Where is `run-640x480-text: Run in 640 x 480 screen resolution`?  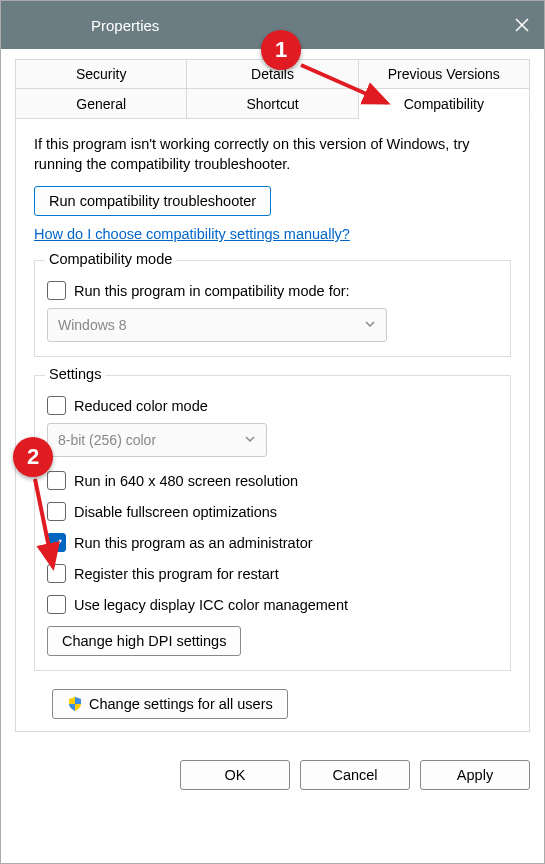 run-640x480-text: Run in 640 x 480 screen resolution is located at coordinates (186, 481).